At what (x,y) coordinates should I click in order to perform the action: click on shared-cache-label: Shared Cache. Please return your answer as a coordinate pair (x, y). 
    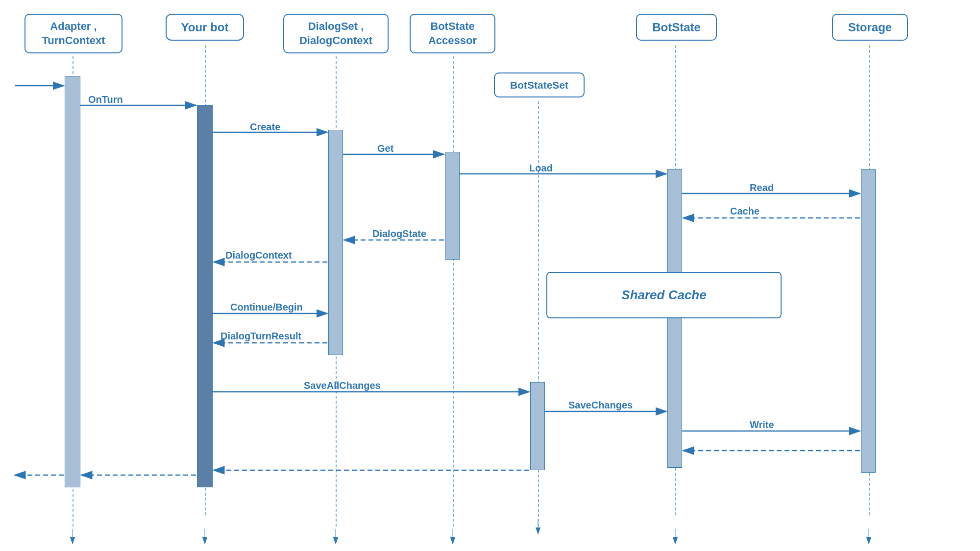
    Looking at the image, I should click on (664, 295).